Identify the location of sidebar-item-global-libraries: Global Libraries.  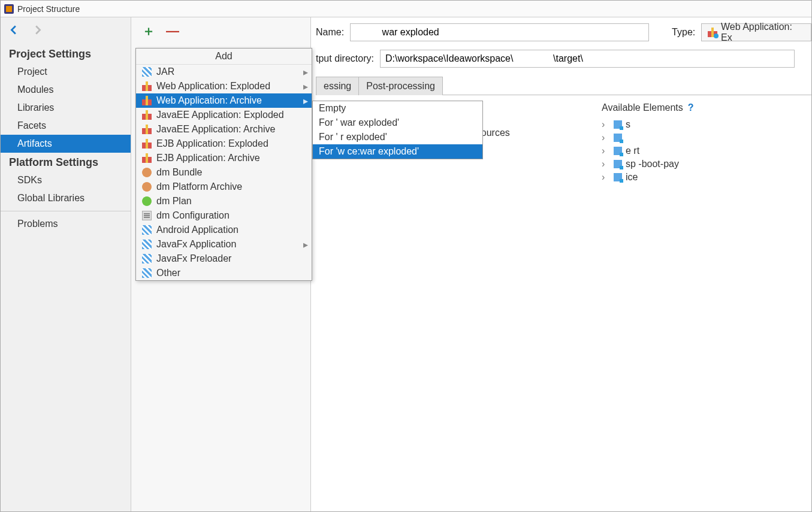
(66, 198).